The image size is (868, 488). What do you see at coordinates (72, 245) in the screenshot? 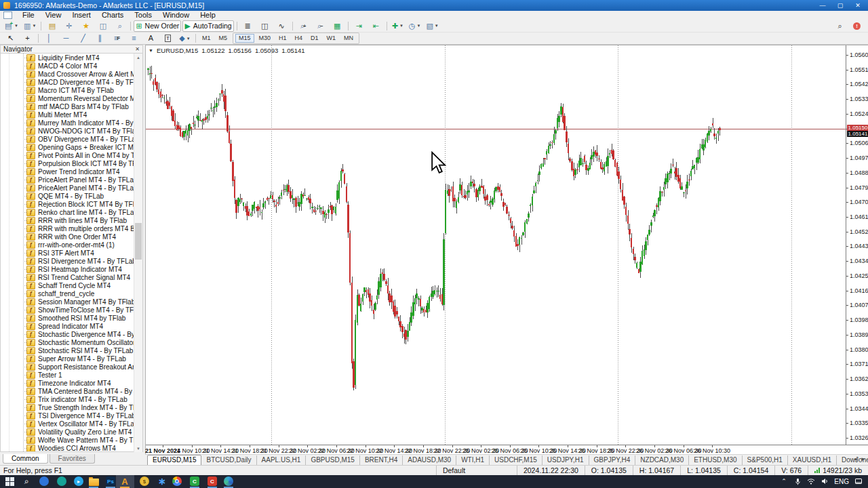
I see `nav-indicator-item: ƒrrr-with-one-order-mt4 (1)` at bounding box center [72, 245].